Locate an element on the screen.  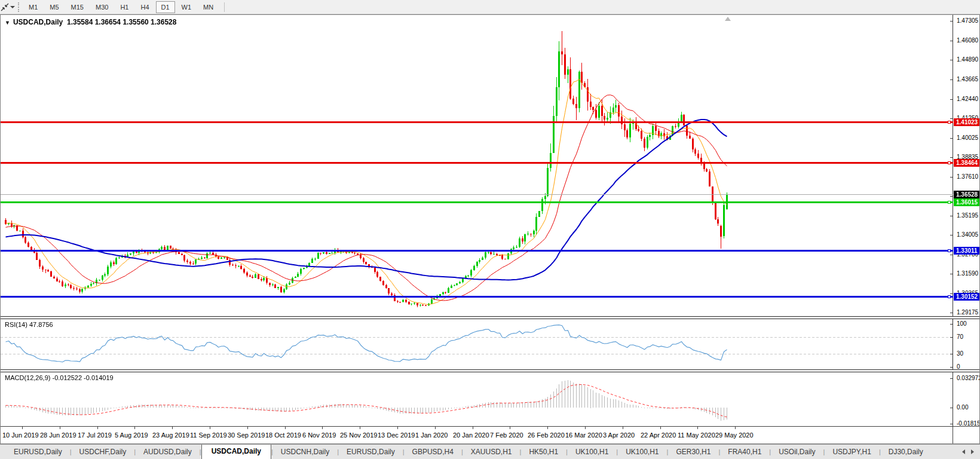
chart-ohlc-values: 1.35584 1.36654 1.35560 1.36528 is located at coordinates (122, 22).